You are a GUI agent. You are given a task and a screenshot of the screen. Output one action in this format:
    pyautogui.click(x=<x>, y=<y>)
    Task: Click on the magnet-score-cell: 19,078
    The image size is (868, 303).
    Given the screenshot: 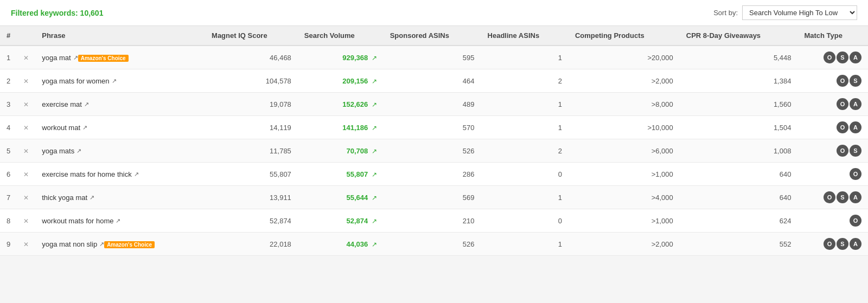 What is the action you would take?
    pyautogui.click(x=252, y=104)
    